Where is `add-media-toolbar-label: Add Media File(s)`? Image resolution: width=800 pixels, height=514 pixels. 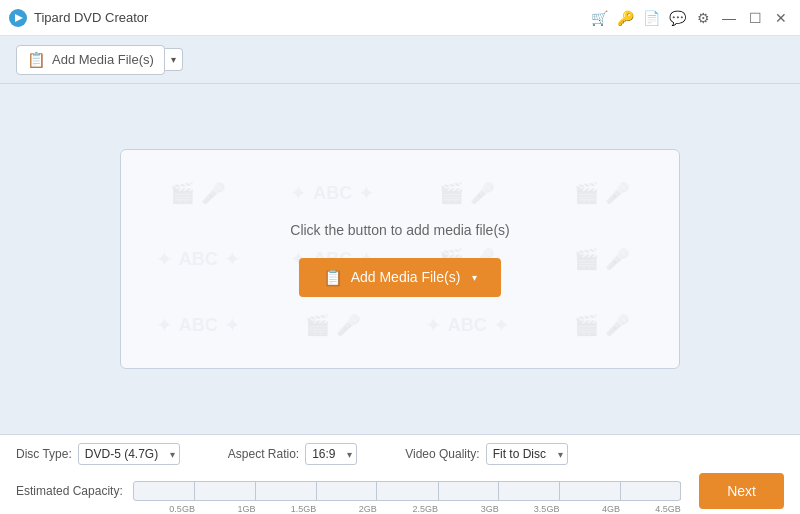
add-media-toolbar-label: Add Media File(s) is located at coordinates (103, 60).